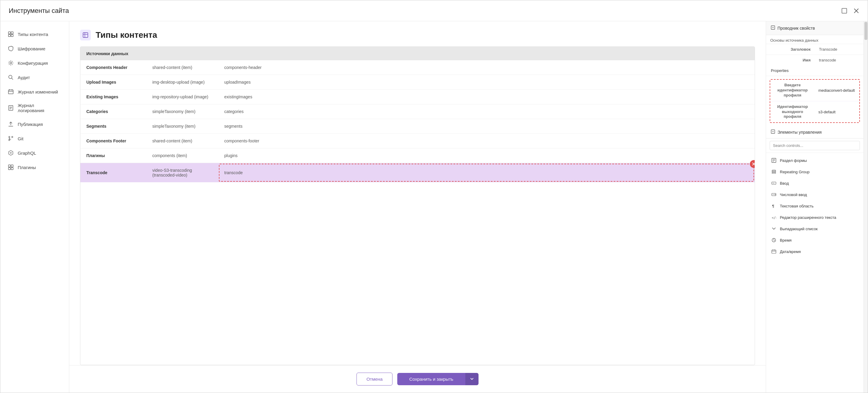  Describe the element at coordinates (793, 112) in the screenshot. I see `dashed-prop-label: Идентификатор выходного профиля` at that location.